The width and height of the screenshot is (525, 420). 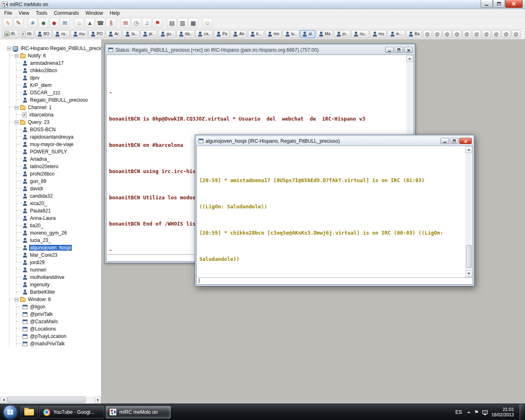 I want to click on switchbar-button: da.., so click(x=185, y=34).